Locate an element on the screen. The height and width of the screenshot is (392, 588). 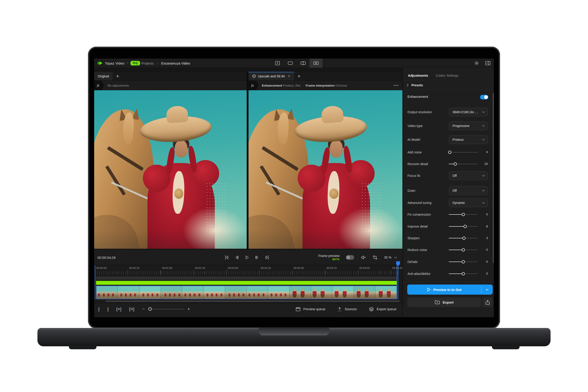
ai-model-dropdown: Proteus is located at coordinates (468, 140).